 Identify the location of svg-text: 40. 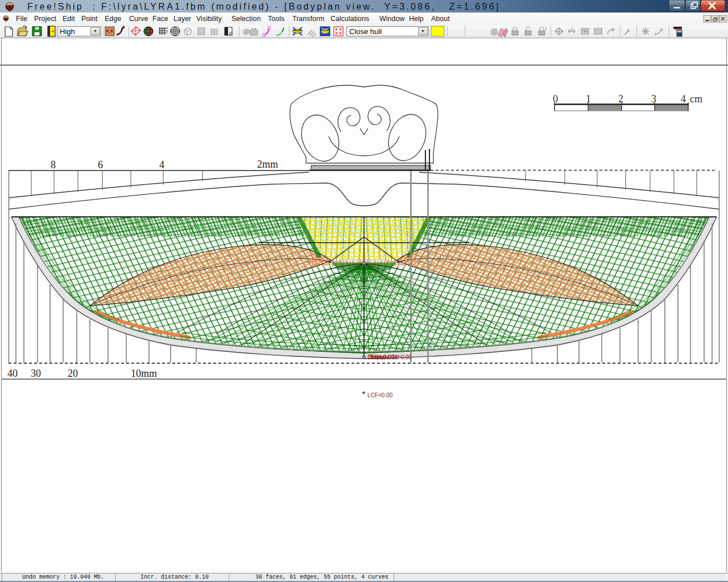
(13, 373).